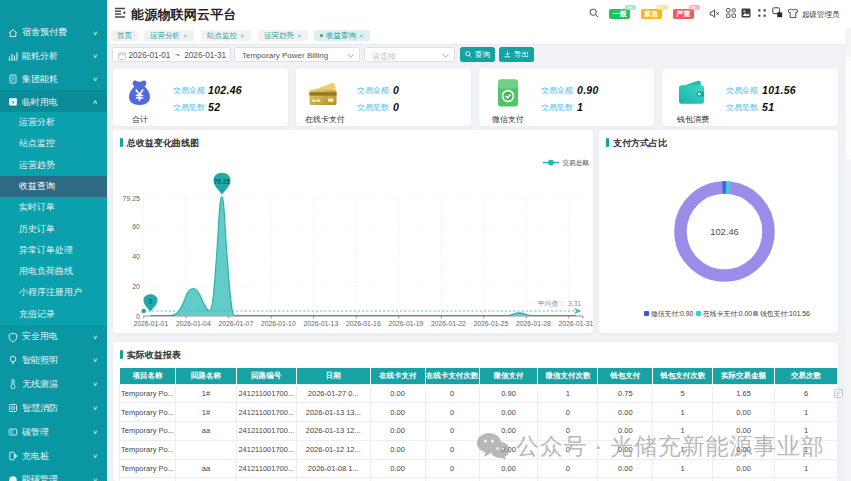 The width and height of the screenshot is (851, 481). Describe the element at coordinates (320, 324) in the screenshot. I see `svg-text: 2026-01-13` at that location.